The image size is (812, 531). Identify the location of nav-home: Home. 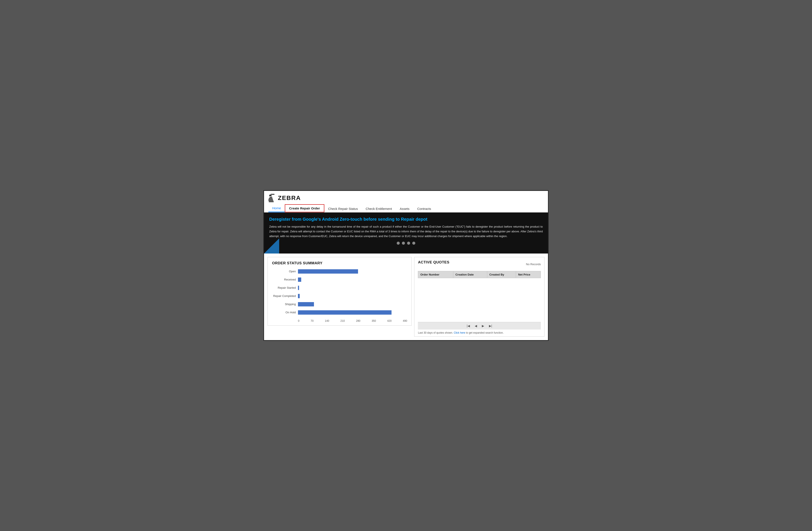
(277, 208).